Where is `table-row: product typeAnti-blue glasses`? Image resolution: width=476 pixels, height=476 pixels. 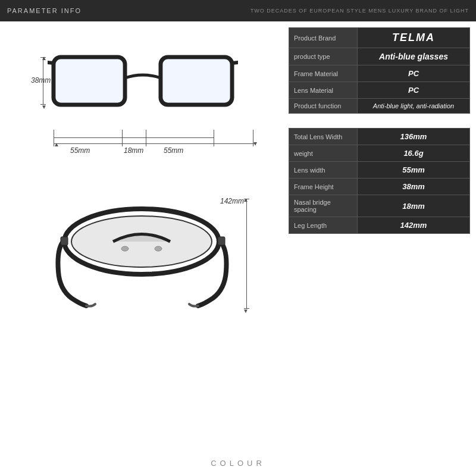
table-row: product typeAnti-blue glasses is located at coordinates (380, 57).